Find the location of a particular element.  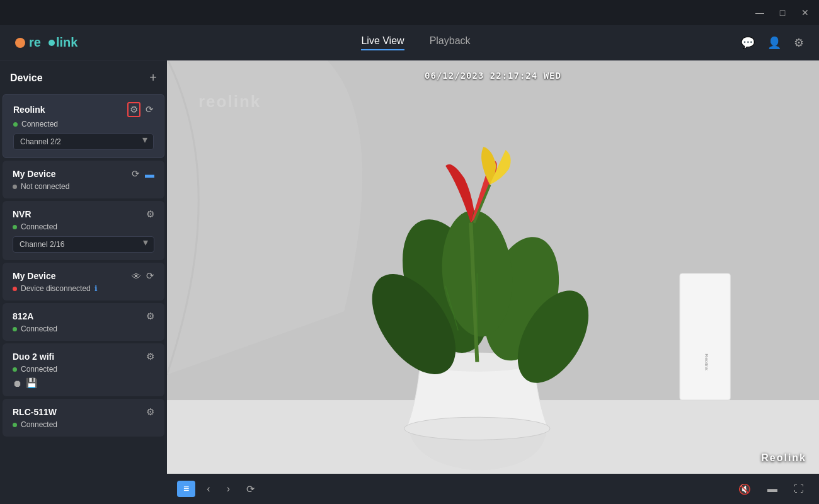

status-row-duo2wifi: Connected is located at coordinates (83, 369).